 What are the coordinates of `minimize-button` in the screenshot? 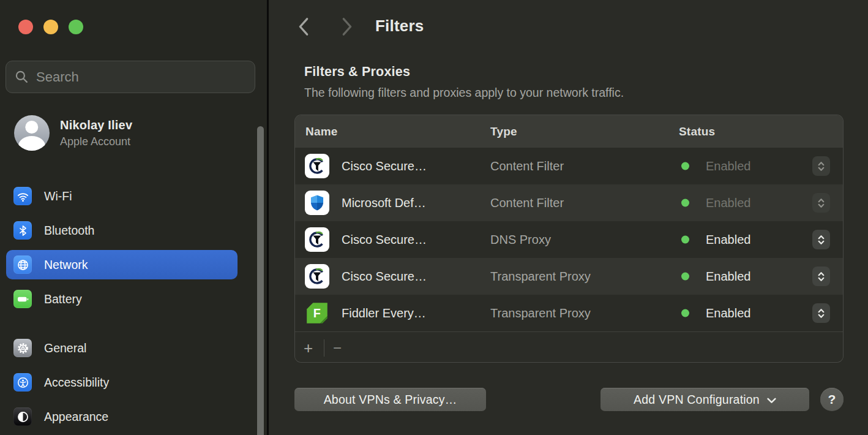 It's located at (51, 27).